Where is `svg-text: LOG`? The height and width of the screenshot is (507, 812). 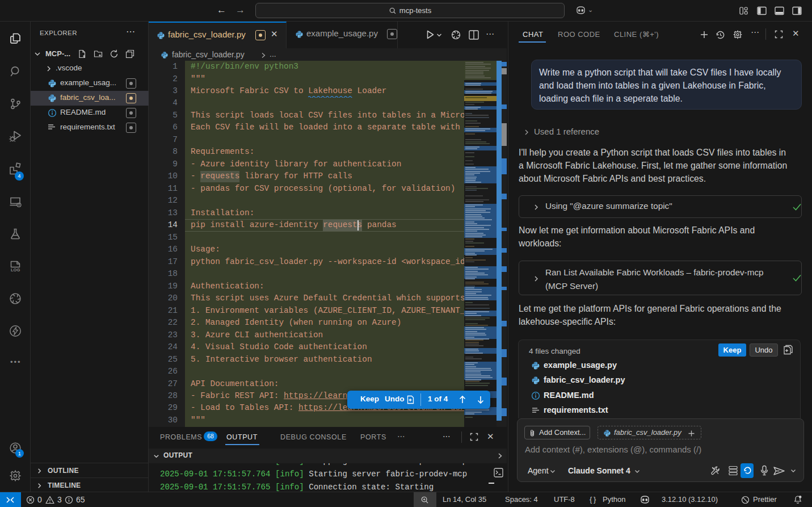
svg-text: LOG is located at coordinates (15, 270).